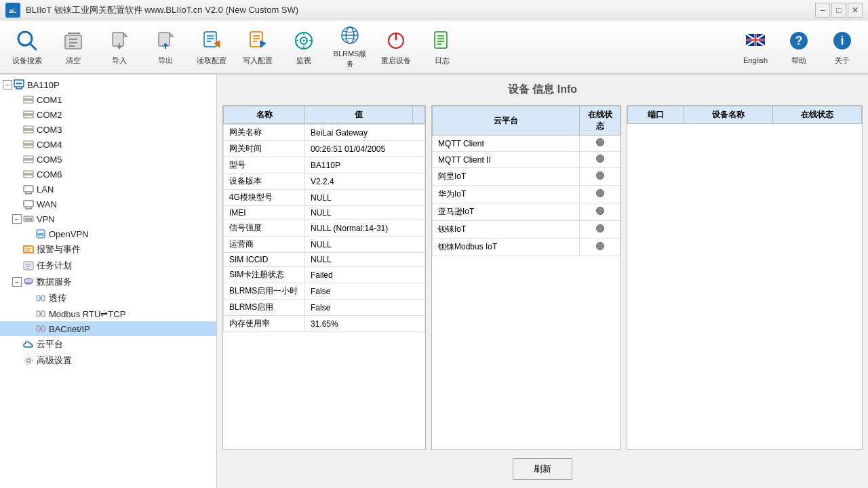 This screenshot has height=488, width=868. I want to click on info-row-name: BLRMS启用一小时, so click(264, 291).